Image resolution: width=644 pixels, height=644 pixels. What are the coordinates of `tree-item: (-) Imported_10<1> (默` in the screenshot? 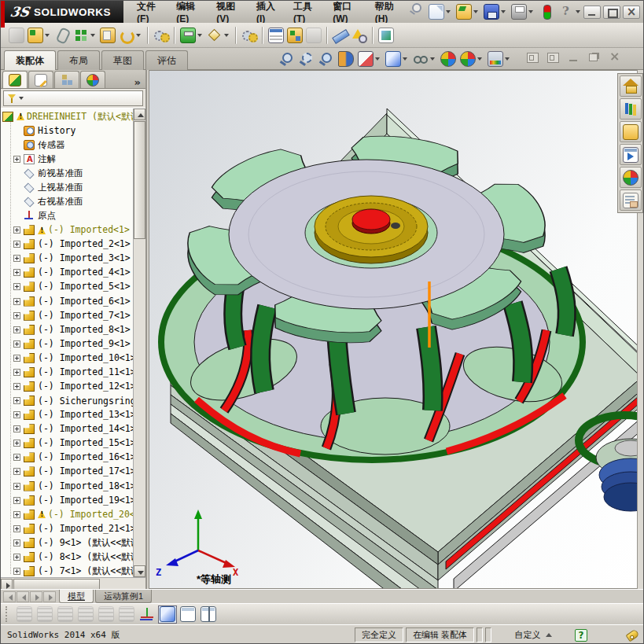 It's located at (67, 358).